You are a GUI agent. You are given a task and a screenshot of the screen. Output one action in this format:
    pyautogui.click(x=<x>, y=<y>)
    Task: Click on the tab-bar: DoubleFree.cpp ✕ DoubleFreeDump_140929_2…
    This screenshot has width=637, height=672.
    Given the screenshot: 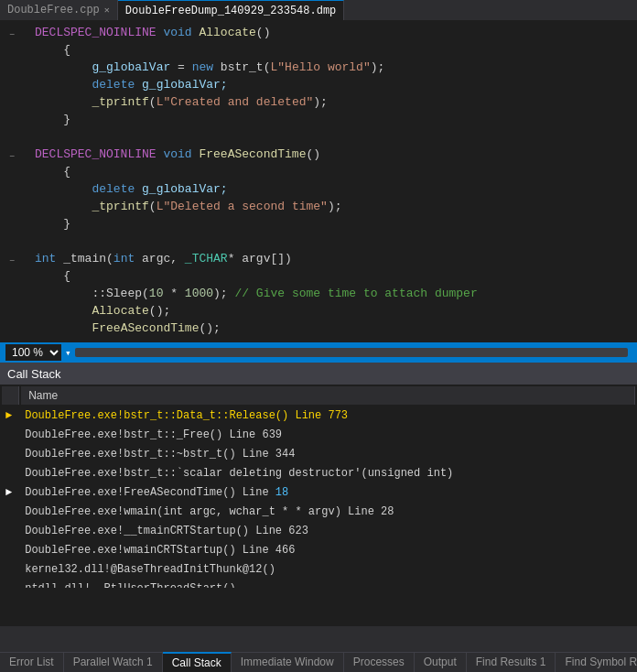 What is the action you would take?
    pyautogui.click(x=318, y=10)
    